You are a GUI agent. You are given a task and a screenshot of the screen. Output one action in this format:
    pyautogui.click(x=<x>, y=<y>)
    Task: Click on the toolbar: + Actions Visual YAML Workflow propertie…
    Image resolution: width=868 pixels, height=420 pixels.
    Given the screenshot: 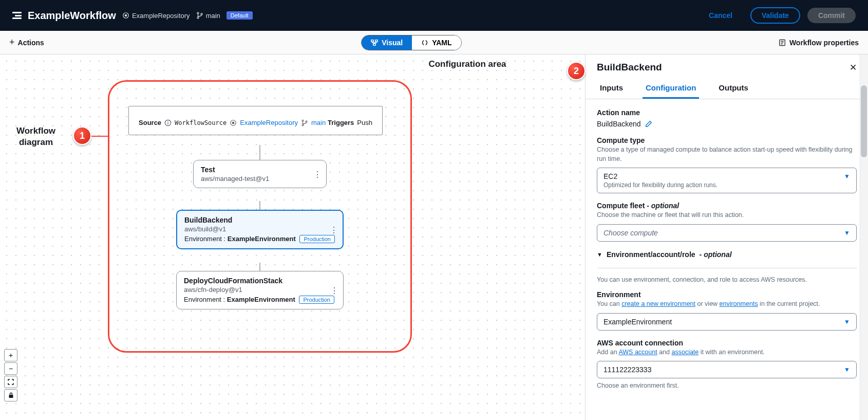 What is the action you would take?
    pyautogui.click(x=434, y=43)
    